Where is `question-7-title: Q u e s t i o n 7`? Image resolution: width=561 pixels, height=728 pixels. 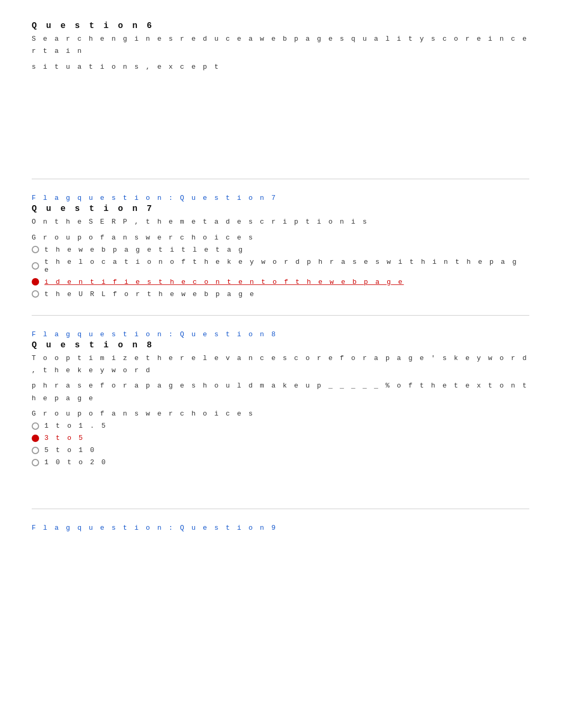
question-7-title: Q u e s t i o n 7 is located at coordinates (280, 209).